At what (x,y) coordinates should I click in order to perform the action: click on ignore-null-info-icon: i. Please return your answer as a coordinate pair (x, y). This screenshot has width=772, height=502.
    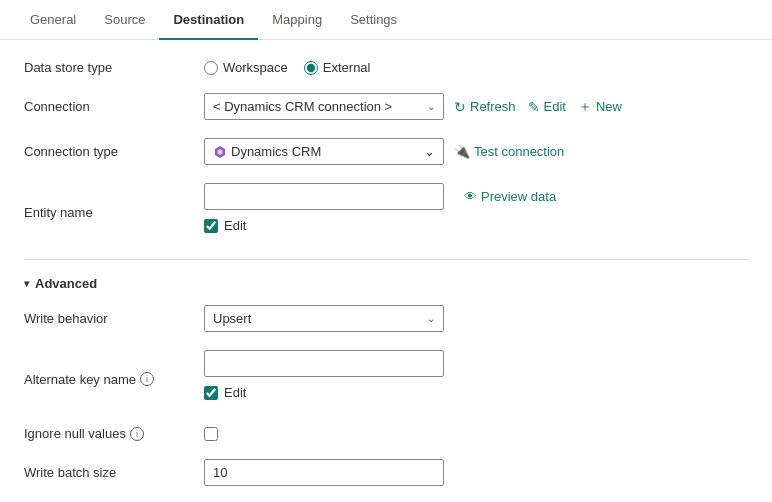
    Looking at the image, I should click on (137, 434).